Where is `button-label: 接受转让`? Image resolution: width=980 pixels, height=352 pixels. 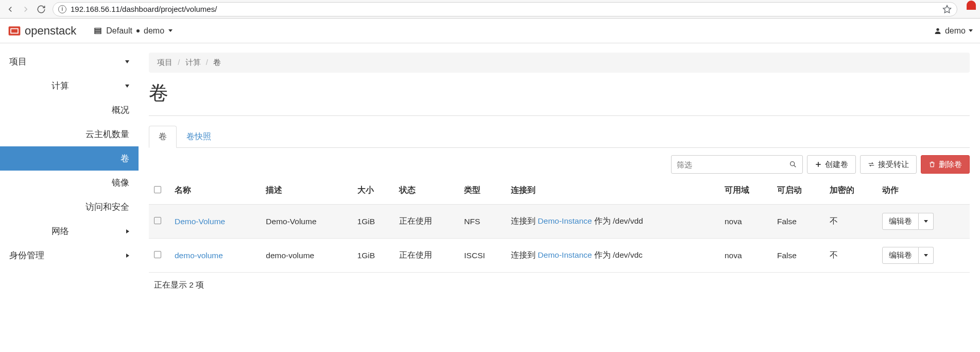 button-label: 接受转让 is located at coordinates (893, 165).